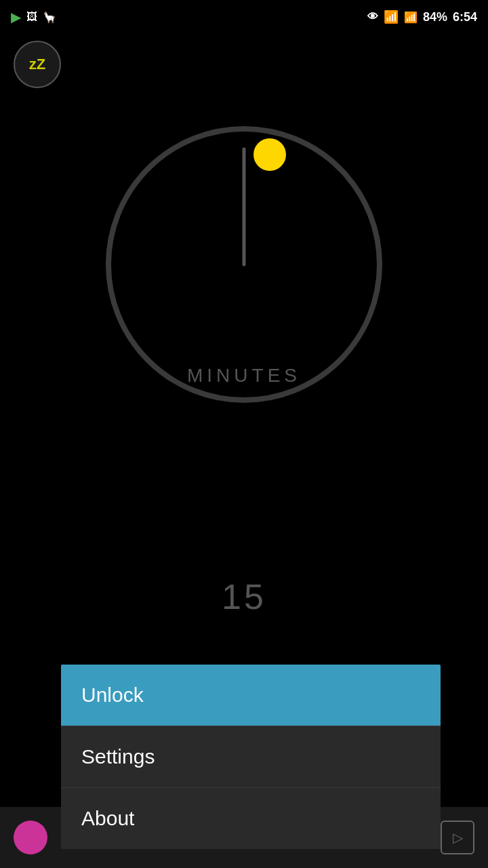 This screenshot has width=488, height=868. What do you see at coordinates (458, 837) in the screenshot?
I see `bottom-right-button: ▷` at bounding box center [458, 837].